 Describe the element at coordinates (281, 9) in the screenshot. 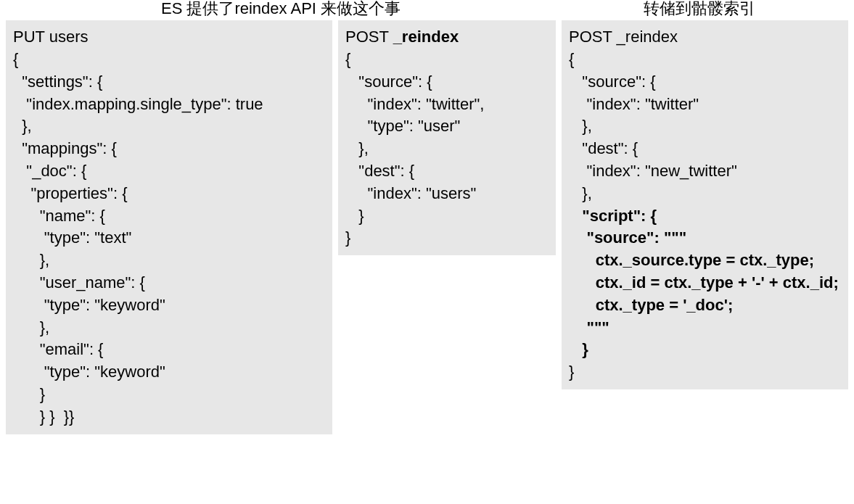

I see `heading-left: ES 提供了reindex API 来做这个事` at that location.